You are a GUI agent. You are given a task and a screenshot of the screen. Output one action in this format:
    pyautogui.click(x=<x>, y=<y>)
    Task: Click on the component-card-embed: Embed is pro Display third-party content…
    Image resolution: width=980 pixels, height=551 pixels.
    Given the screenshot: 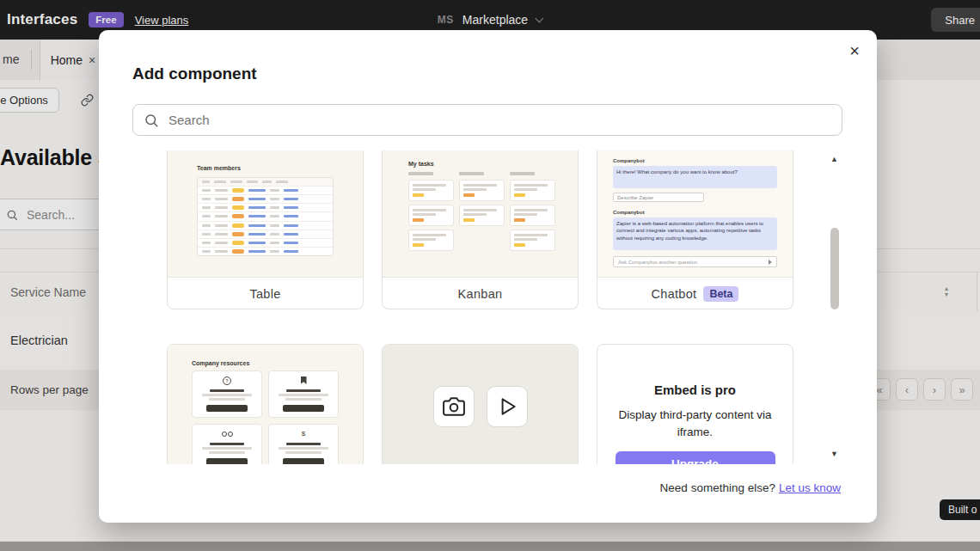 What is the action you would take?
    pyautogui.click(x=695, y=404)
    